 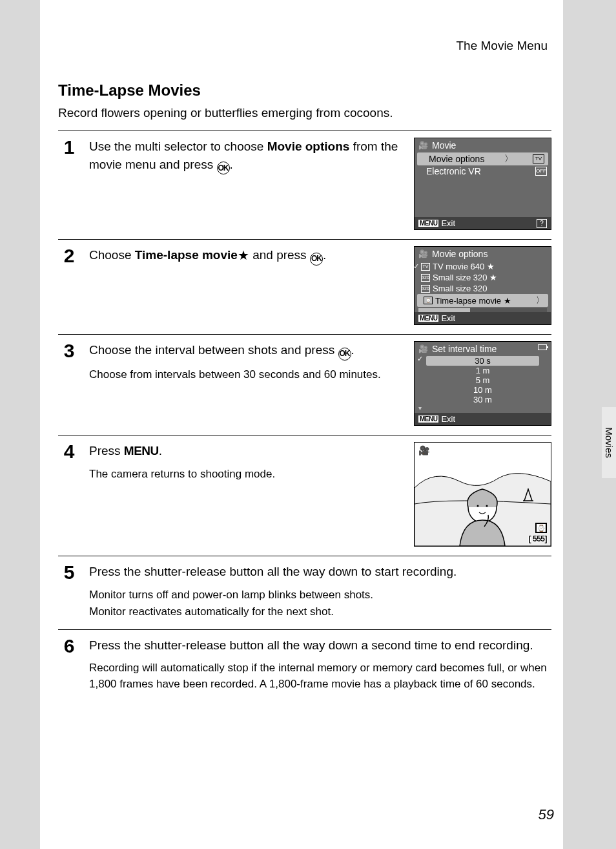 What do you see at coordinates (541, 171) in the screenshot?
I see `off-badge-icon: OFF` at bounding box center [541, 171].